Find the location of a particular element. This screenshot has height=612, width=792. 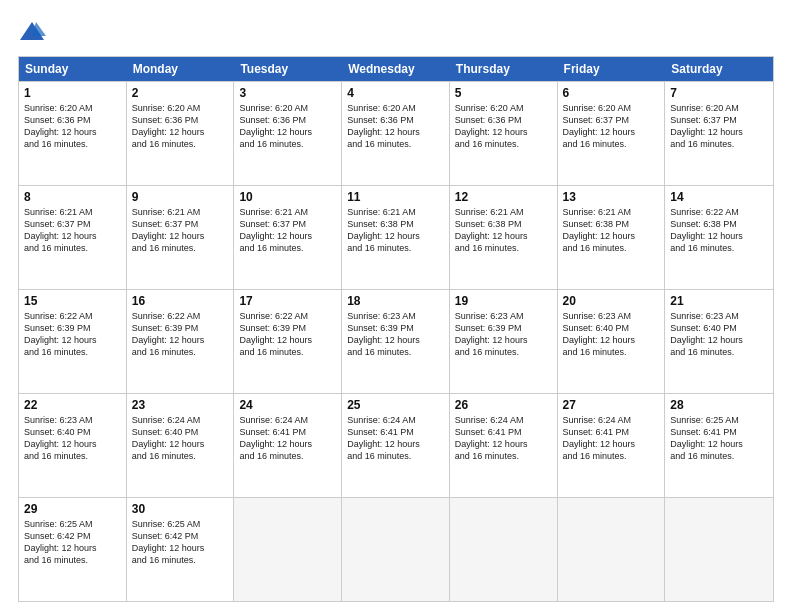

day-cell-28: 28Sunrise: 6:25 AMSunset: 6:41 PMDayligh… is located at coordinates (719, 446).